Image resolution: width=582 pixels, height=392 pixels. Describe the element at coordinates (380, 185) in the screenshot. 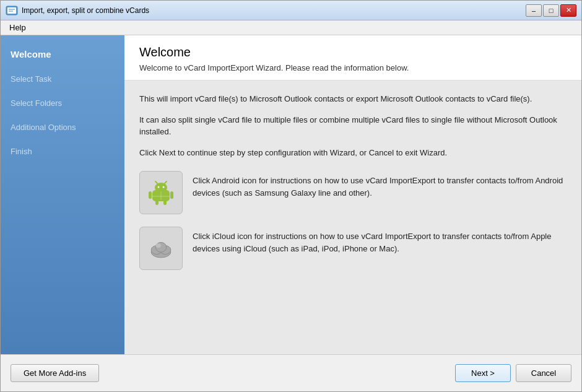

I see `android-description: Click Android icon for instructions on h…` at that location.